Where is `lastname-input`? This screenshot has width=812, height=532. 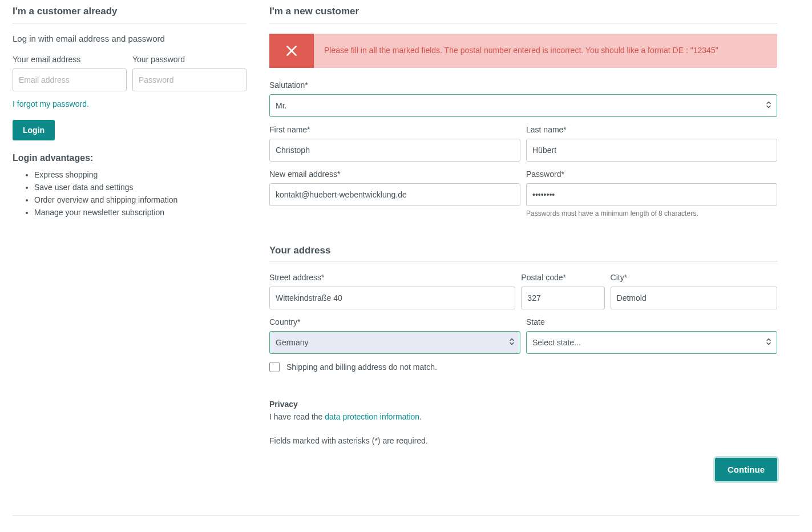 lastname-input is located at coordinates (652, 150).